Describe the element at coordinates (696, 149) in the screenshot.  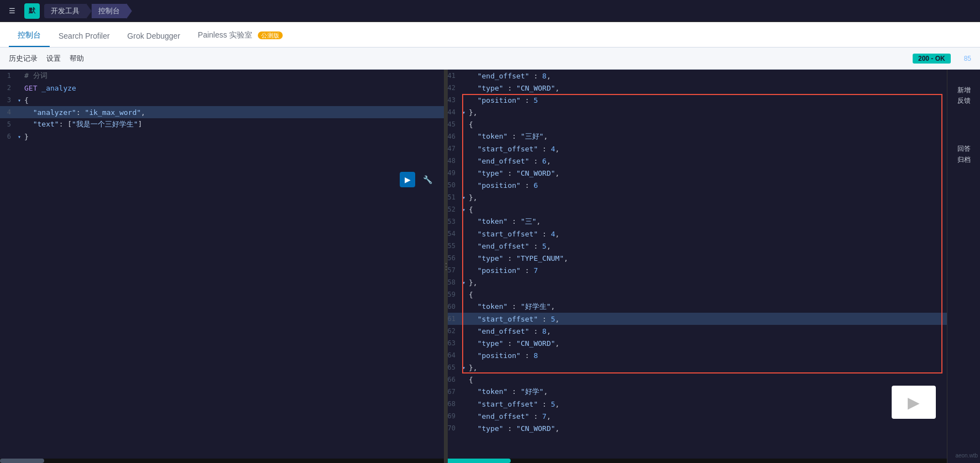
I see `output-line-47: 47 "start_offset" : 4,` at that location.